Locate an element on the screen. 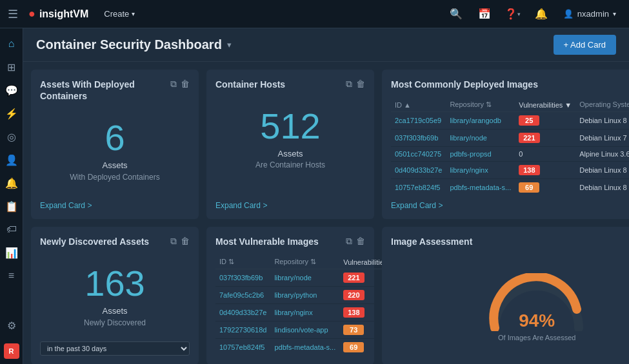  help-icon: ❓▾ is located at coordinates (513, 14).